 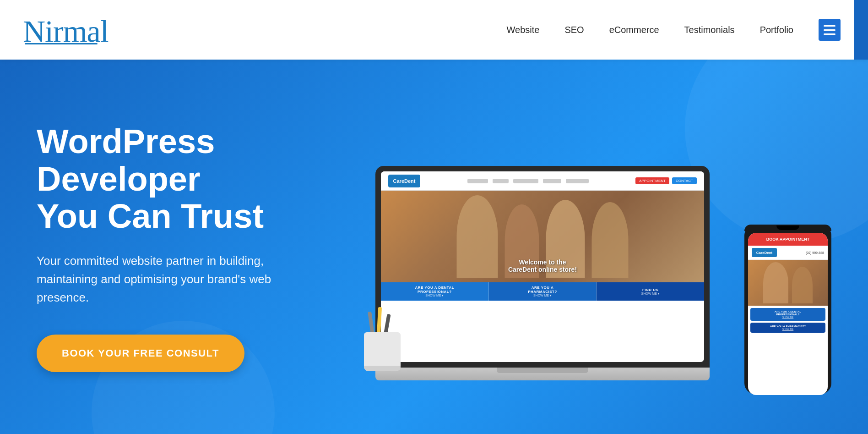 I want to click on mockup-pharmacist-text2: PHARMACIST?, so click(x=542, y=291).